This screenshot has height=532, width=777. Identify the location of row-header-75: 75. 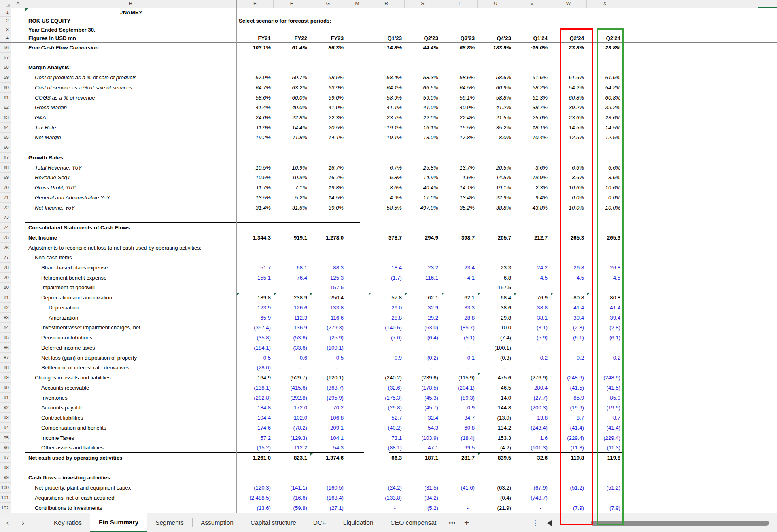
(6, 238).